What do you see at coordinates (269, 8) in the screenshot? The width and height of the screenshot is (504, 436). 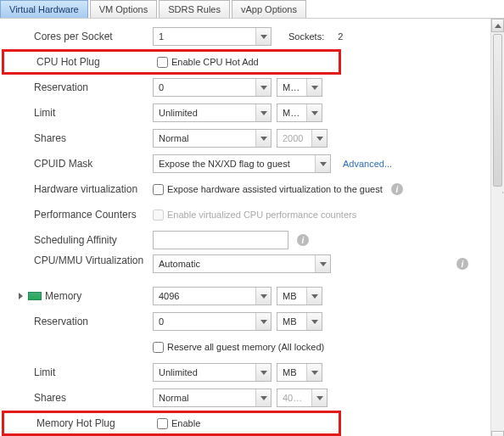 I see `tab-vapp-options: vApp Options` at bounding box center [269, 8].